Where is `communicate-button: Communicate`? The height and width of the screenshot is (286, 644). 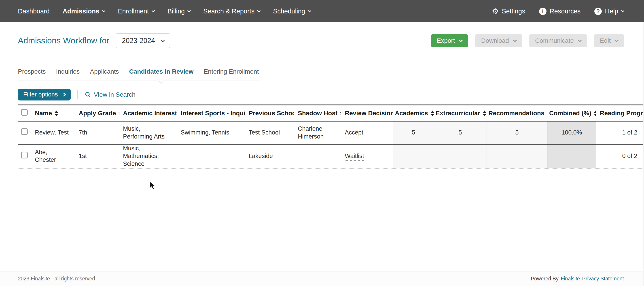
communicate-button: Communicate is located at coordinates (558, 41).